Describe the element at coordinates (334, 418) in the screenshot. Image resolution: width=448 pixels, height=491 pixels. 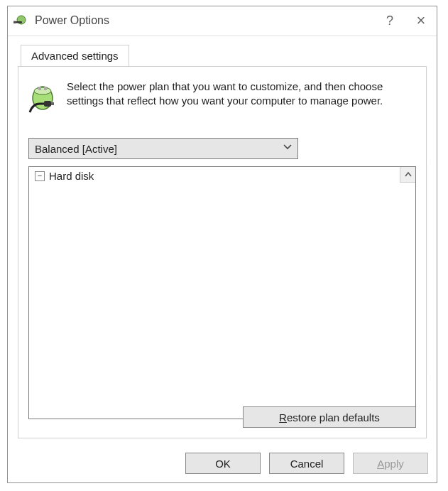
I see `button-label-rest: estore plan defaults` at that location.